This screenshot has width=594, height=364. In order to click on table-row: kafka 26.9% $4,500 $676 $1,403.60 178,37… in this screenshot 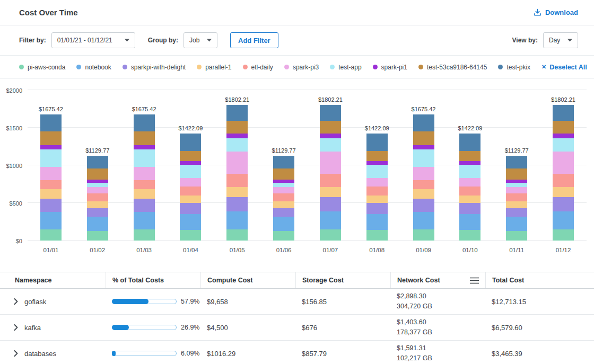, I will do `click(297, 327)`.